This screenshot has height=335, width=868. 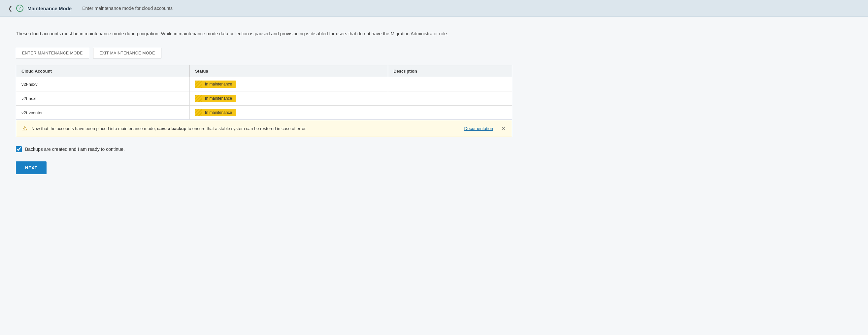 What do you see at coordinates (127, 8) in the screenshot?
I see `page-subtitle: Enter maintenance mode for cloud account…` at bounding box center [127, 8].